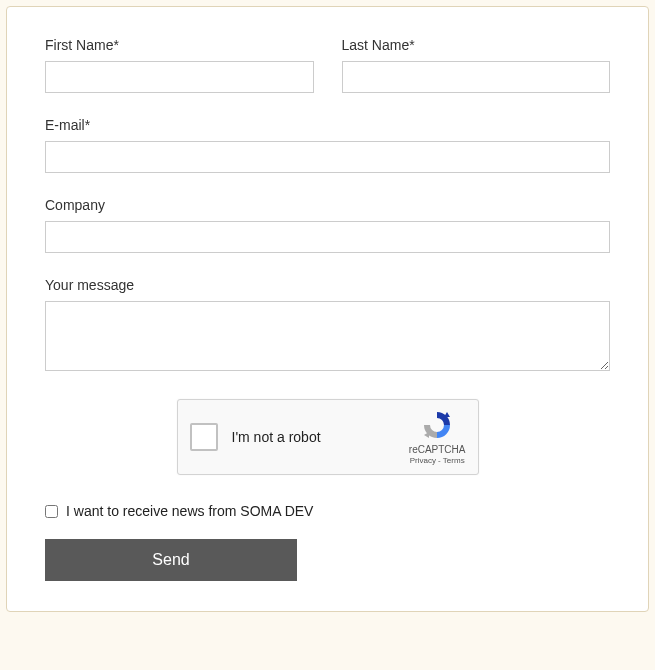  What do you see at coordinates (438, 437) in the screenshot?
I see `recaptcha-branding: reCAPTCHA Privacy - Terms` at bounding box center [438, 437].